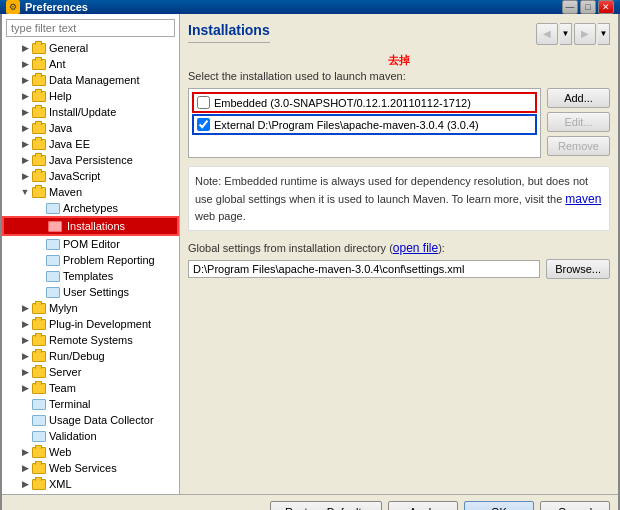  I want to click on dialog-icon: ⚙, so click(13, 7).